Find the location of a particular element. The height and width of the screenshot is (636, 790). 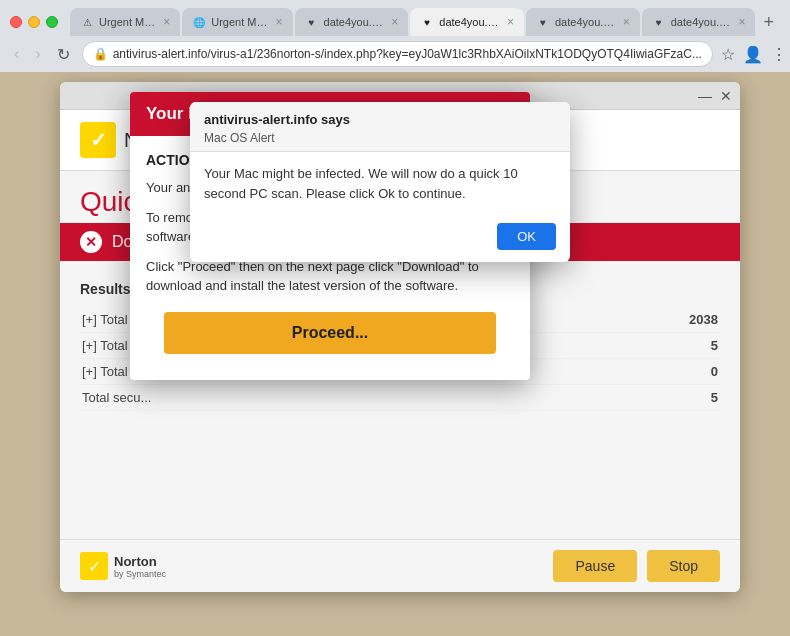

browser-tab-tab2: 🌐 Urgent Mes... × is located at coordinates (237, 22).